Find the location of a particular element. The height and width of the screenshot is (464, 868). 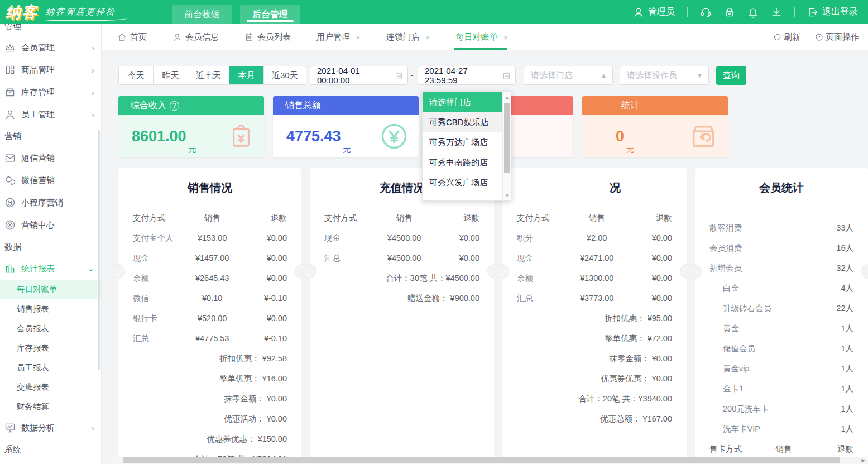

sidebar-item-stats-report: 统计报表 ⌄ is located at coordinates (50, 269).